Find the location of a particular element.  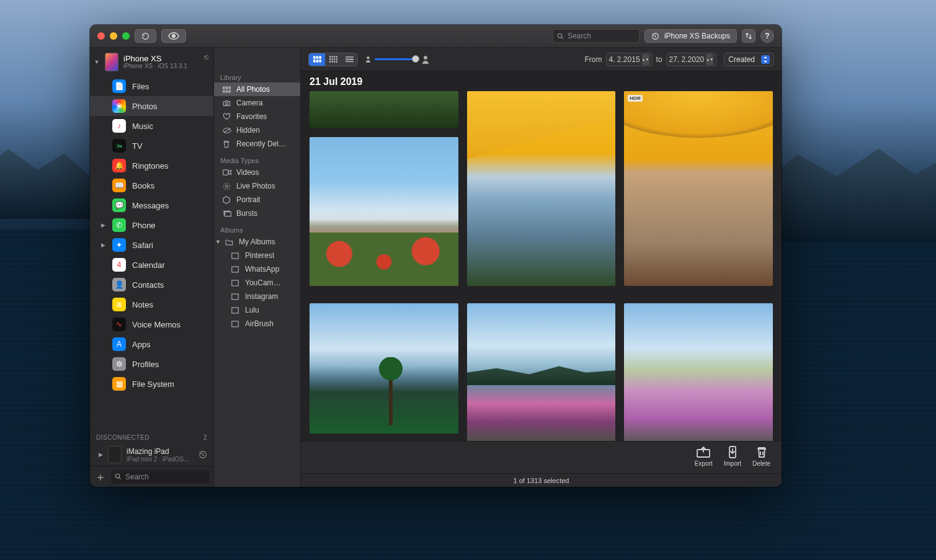

source-item-favorites: Favorites is located at coordinates (257, 117).